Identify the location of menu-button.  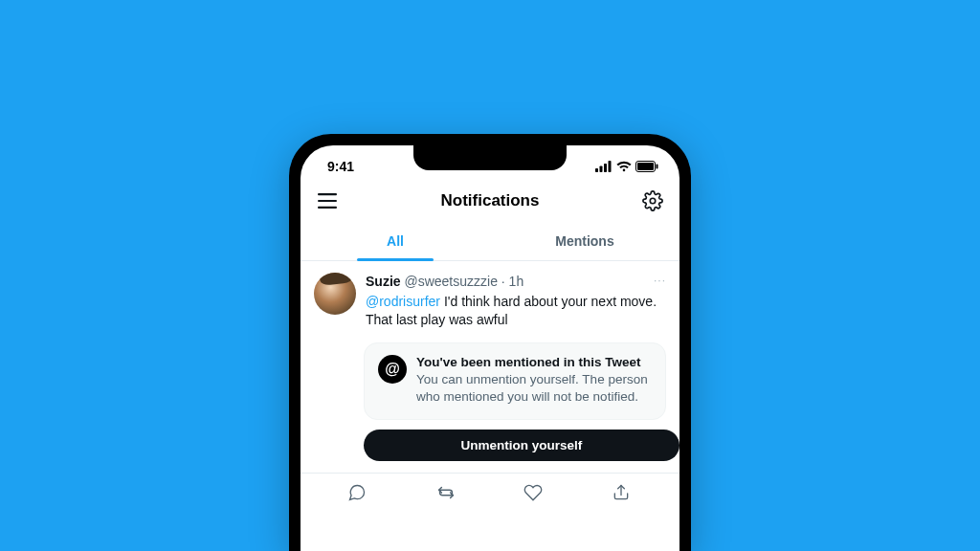
(327, 201).